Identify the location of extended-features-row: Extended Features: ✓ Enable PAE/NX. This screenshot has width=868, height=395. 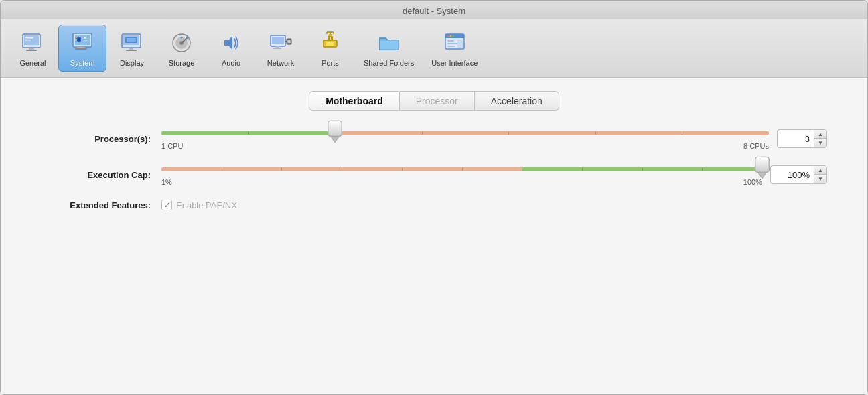
(434, 205).